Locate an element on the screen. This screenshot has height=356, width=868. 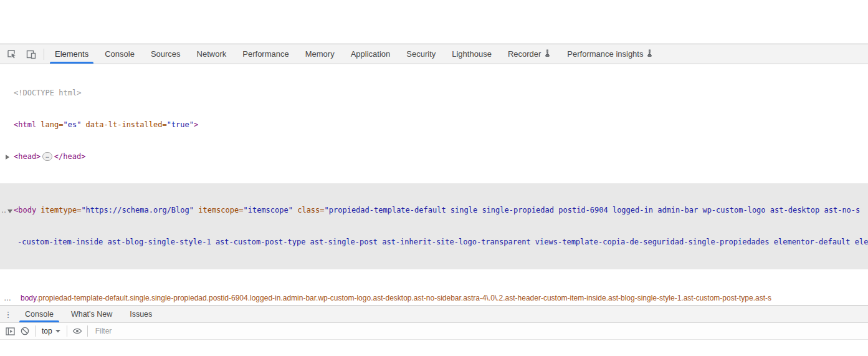
drawer-tab-issues: Issues is located at coordinates (141, 314).